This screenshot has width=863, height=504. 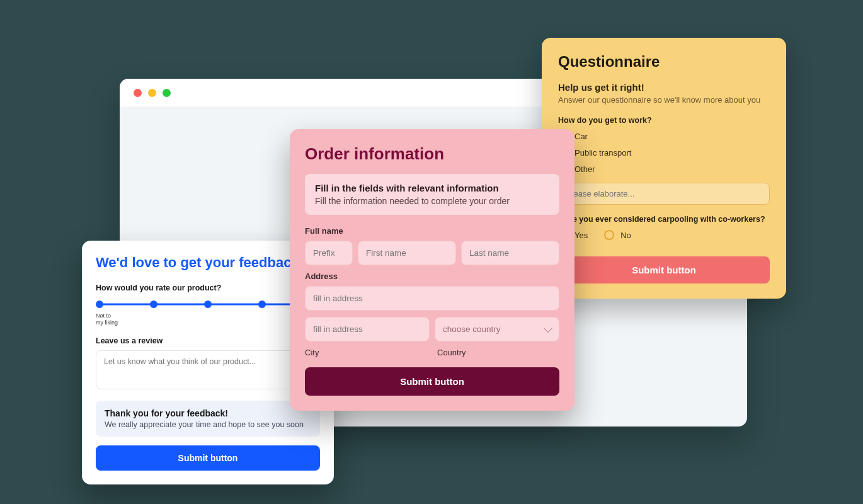 I want to click on q1-option-label: Car, so click(x=581, y=136).